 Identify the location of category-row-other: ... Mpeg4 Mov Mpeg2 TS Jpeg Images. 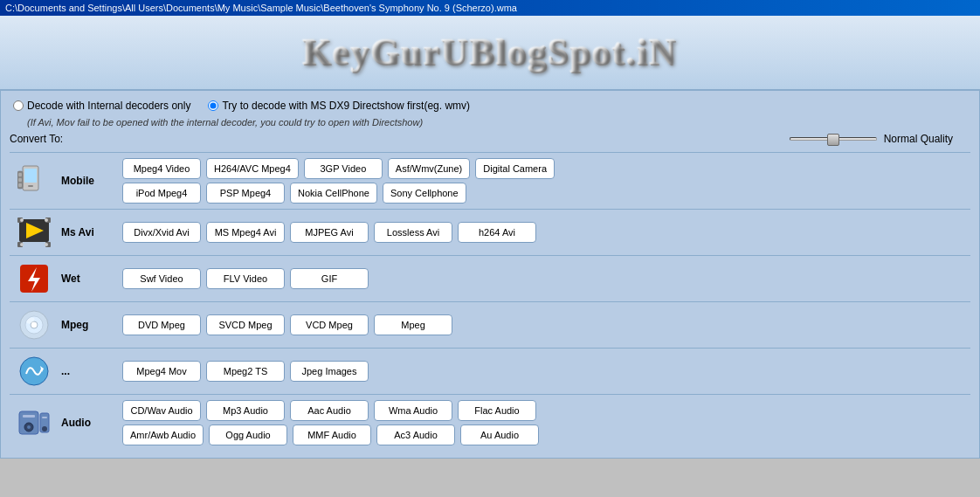
(490, 372).